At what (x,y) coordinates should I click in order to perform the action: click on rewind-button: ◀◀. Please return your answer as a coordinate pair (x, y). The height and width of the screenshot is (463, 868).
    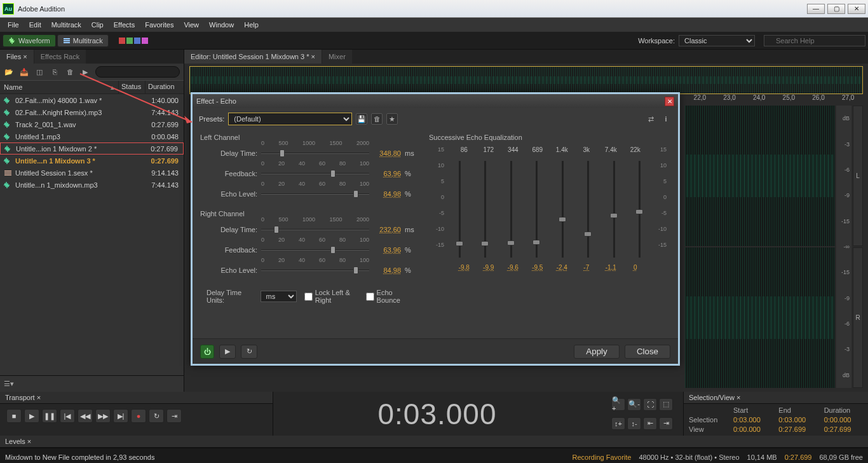
    Looking at the image, I should click on (85, 416).